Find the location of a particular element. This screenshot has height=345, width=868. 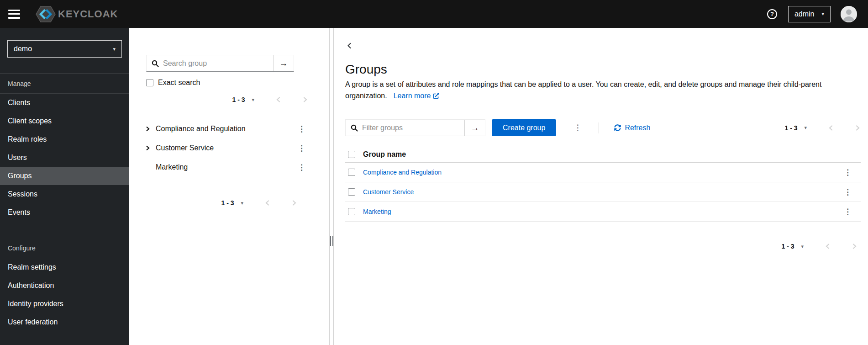

panel-resize-handle is located at coordinates (331, 186).